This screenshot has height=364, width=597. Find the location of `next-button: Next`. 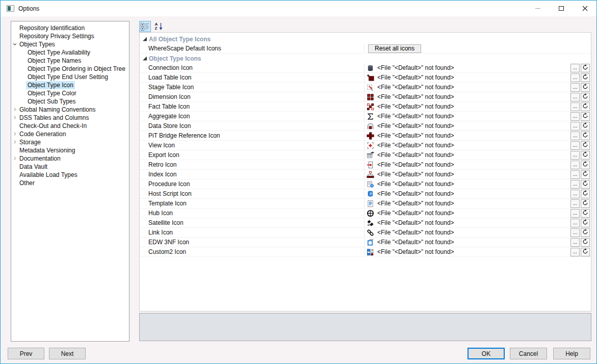

next-button: Next is located at coordinates (67, 354).